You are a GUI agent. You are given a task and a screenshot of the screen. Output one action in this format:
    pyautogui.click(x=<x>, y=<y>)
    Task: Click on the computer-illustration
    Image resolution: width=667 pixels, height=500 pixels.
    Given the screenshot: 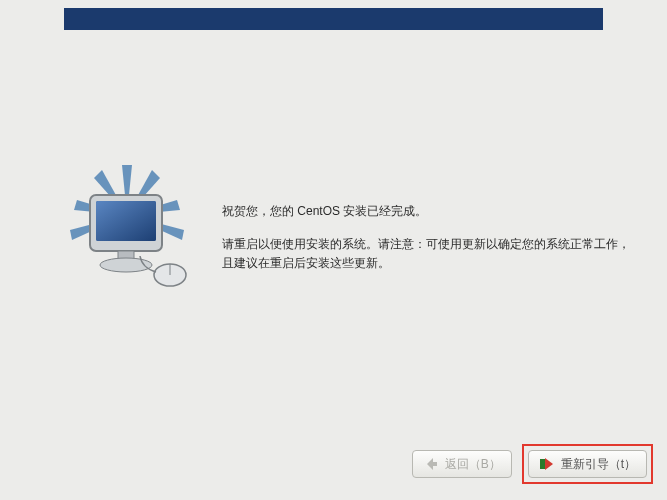 What is the action you would take?
    pyautogui.click(x=127, y=235)
    